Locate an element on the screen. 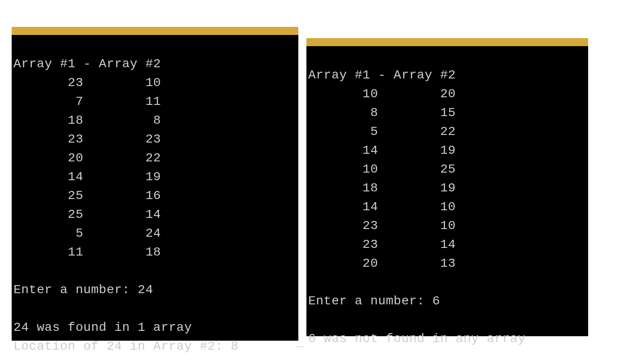 This screenshot has height=364, width=620. data-row: 18 8 is located at coordinates (87, 120).